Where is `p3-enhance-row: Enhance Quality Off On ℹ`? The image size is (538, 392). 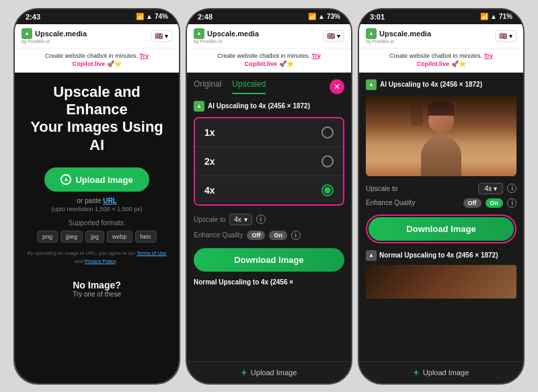 p3-enhance-row: Enhance Quality Off On ℹ is located at coordinates (441, 203).